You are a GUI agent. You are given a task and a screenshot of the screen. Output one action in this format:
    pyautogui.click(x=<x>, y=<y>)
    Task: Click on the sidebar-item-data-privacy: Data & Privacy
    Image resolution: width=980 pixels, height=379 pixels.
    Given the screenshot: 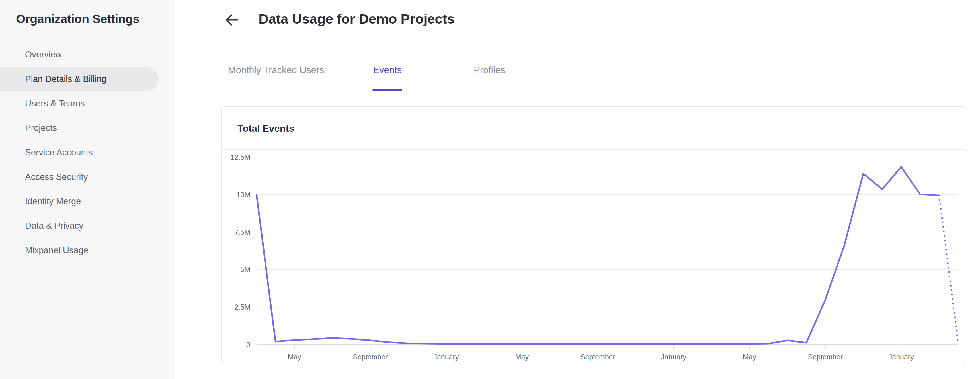 What is the action you would take?
    pyautogui.click(x=80, y=226)
    